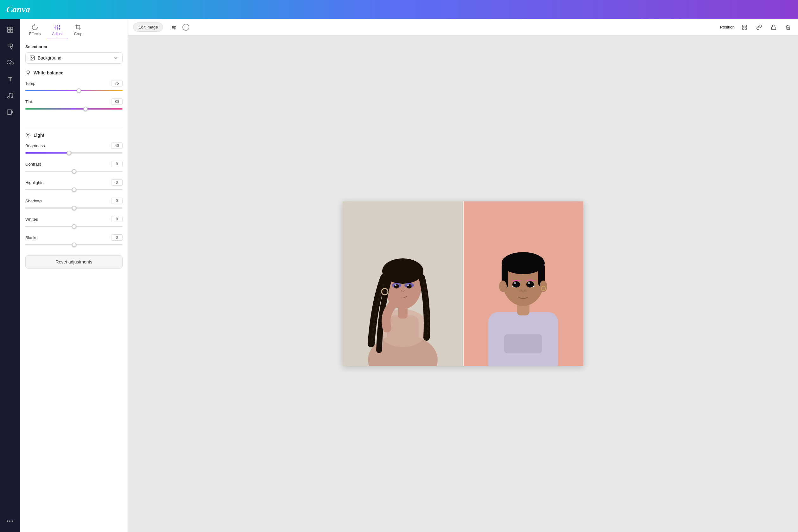  Describe the element at coordinates (35, 183) in the screenshot. I see `highlights-label: Highlights` at that location.